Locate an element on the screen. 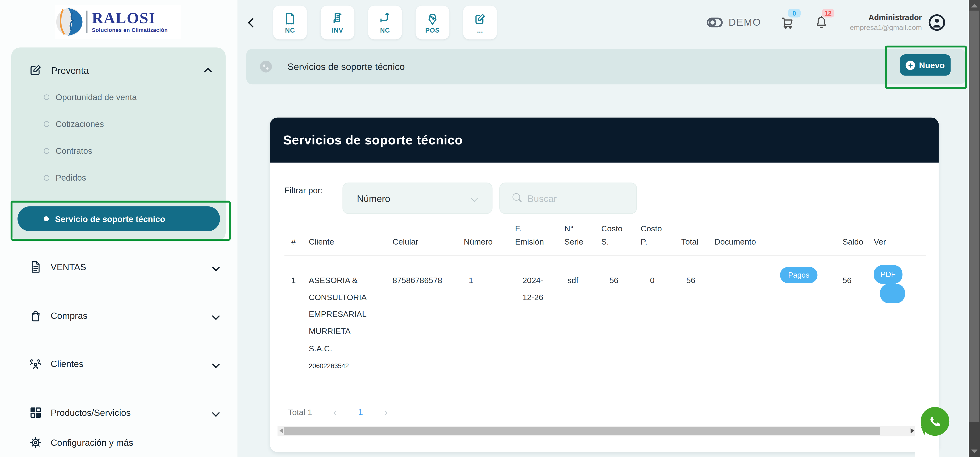 This screenshot has height=457, width=980. edit-icon is located at coordinates (480, 18).